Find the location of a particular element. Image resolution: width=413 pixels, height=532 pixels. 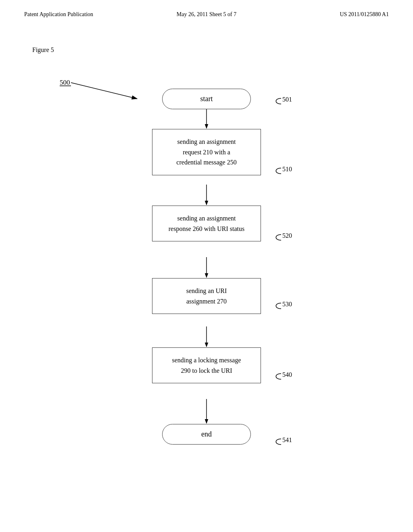

svg-text: 530 is located at coordinates (287, 304).